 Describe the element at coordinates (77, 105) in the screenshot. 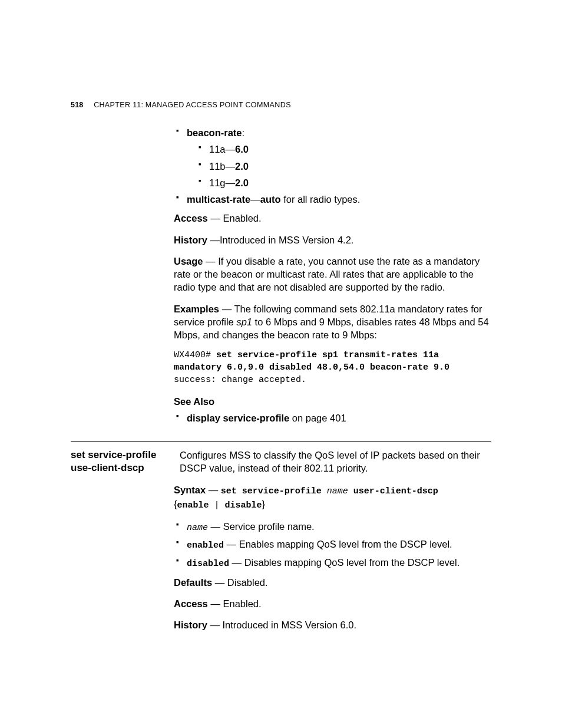

I see `page-number: 518` at that location.